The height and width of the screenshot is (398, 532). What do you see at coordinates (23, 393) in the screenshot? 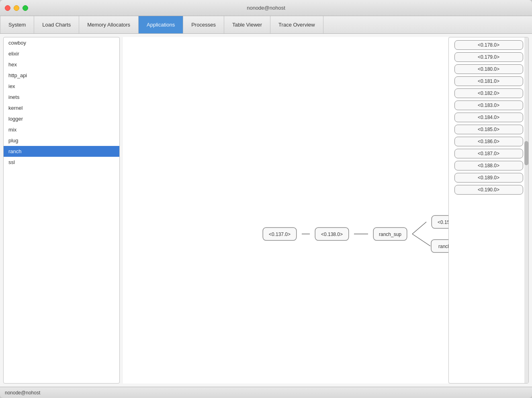
I see `status-text: nonode@nohost` at bounding box center [23, 393].